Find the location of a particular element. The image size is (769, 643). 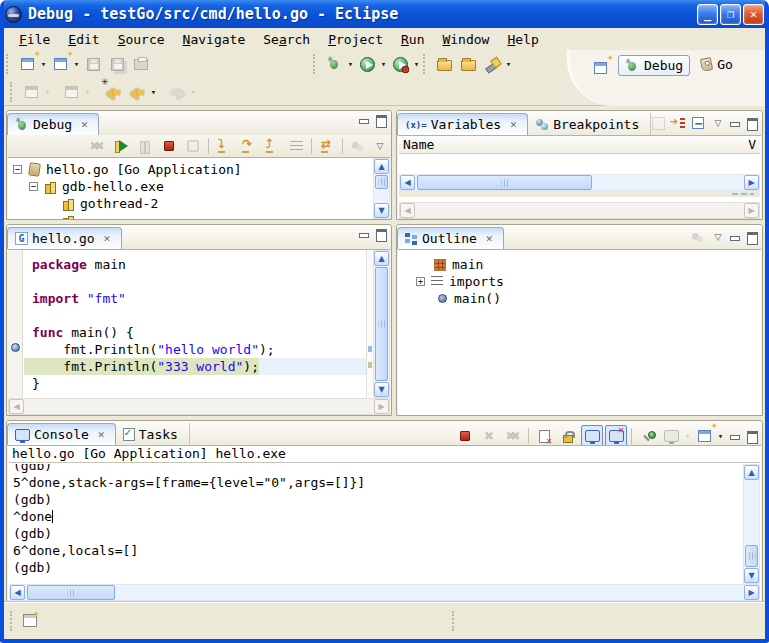

run-dropdown is located at coordinates (384, 64).